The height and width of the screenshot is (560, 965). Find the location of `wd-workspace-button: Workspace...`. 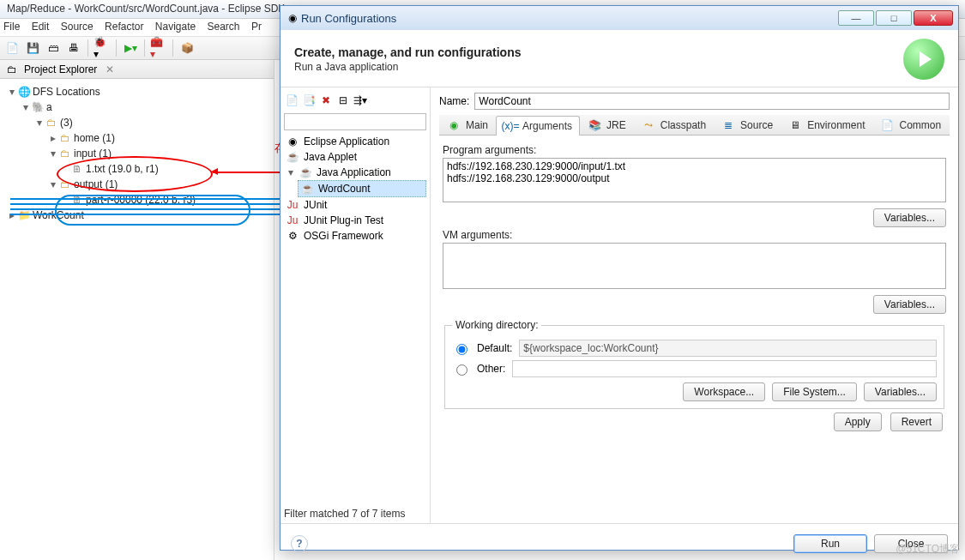

wd-workspace-button: Workspace... is located at coordinates (724, 392).